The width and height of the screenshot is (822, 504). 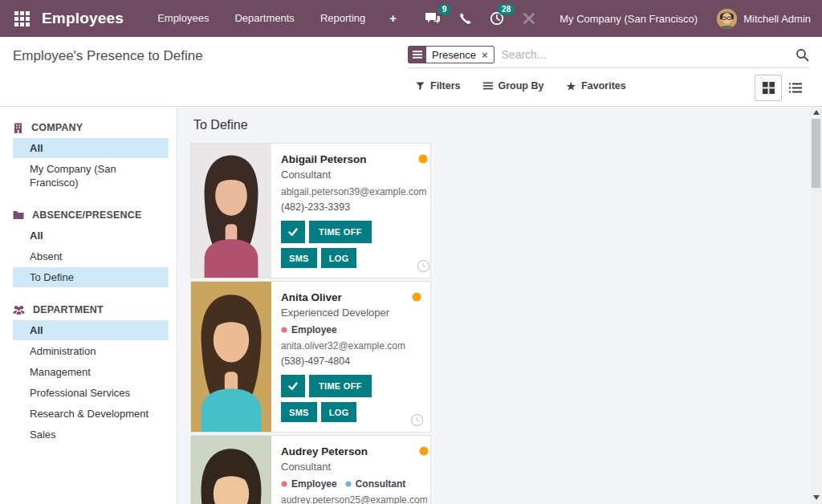 I want to click on top-menu: Employees Departments Reporting +, so click(x=276, y=18).